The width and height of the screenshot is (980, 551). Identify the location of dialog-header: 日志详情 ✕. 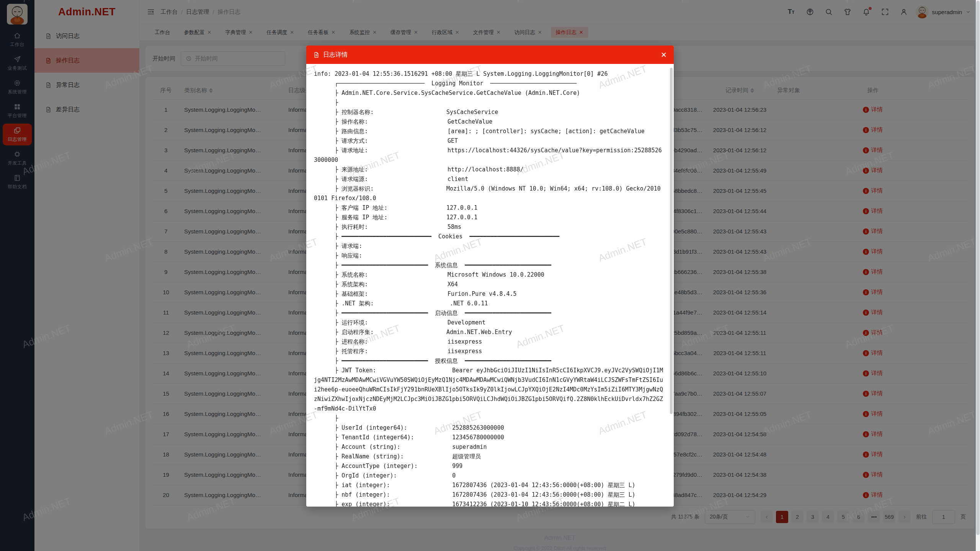
(490, 55).